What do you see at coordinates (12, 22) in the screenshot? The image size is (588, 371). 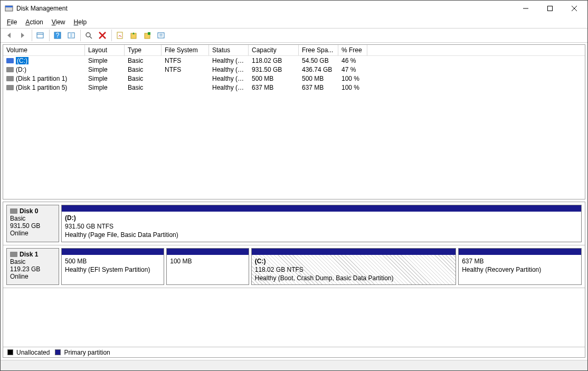 I see `menu-file: File` at bounding box center [12, 22].